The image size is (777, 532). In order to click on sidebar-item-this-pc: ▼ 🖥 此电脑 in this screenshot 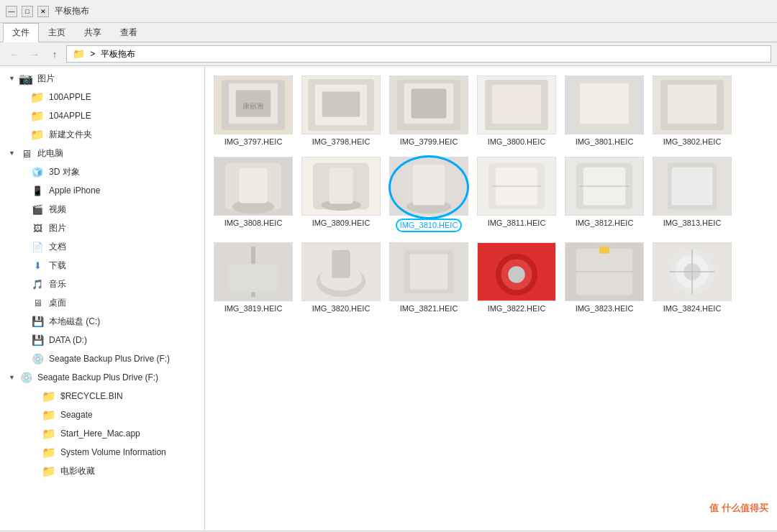, I will do `click(102, 153)`.